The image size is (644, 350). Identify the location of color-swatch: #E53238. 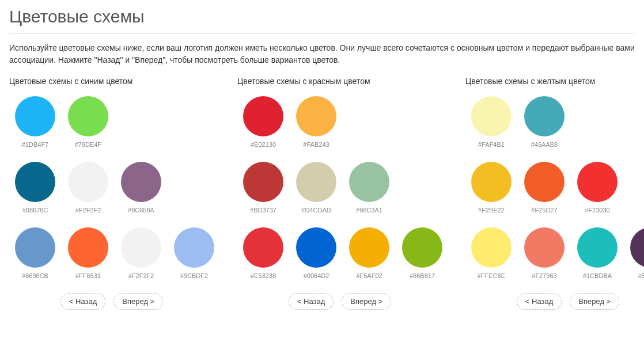
(263, 253).